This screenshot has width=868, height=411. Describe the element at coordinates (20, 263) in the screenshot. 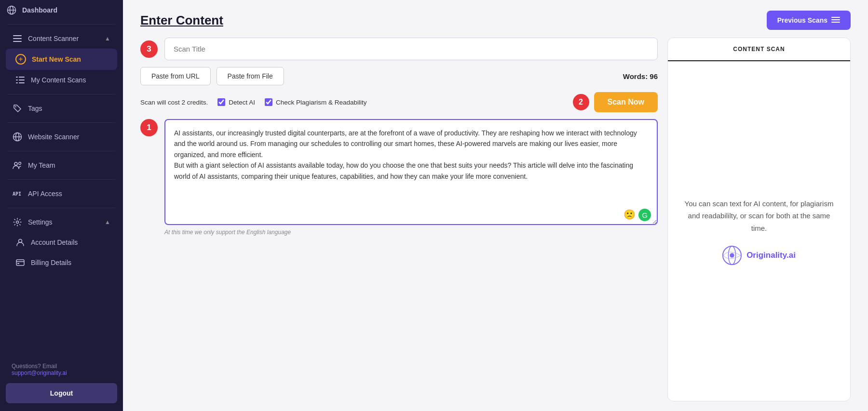

I see `card-icon` at that location.